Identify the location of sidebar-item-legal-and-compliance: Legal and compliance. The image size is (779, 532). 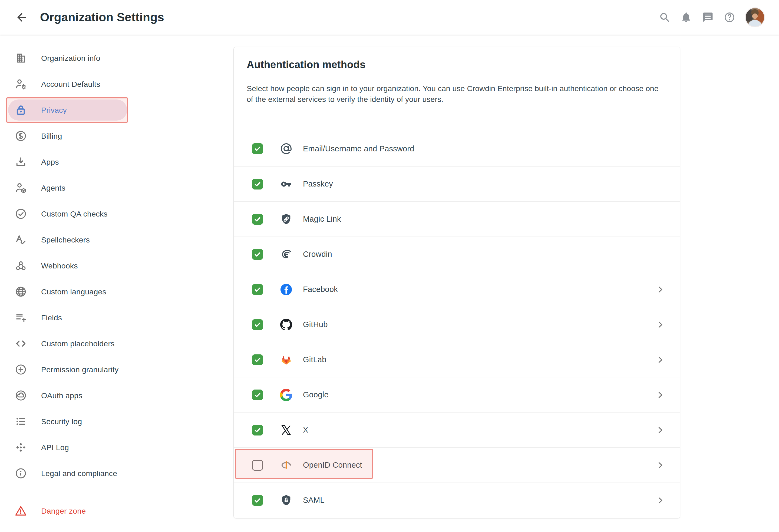
(65, 473).